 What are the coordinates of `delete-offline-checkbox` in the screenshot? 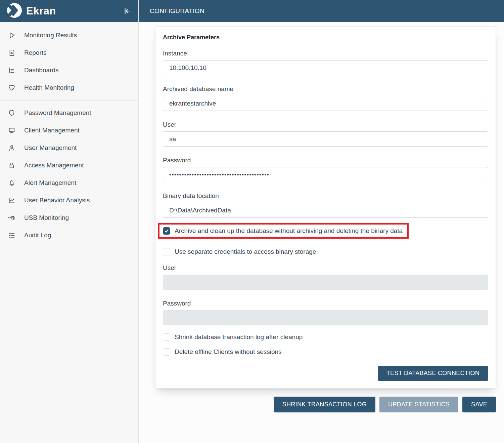 It's located at (167, 352).